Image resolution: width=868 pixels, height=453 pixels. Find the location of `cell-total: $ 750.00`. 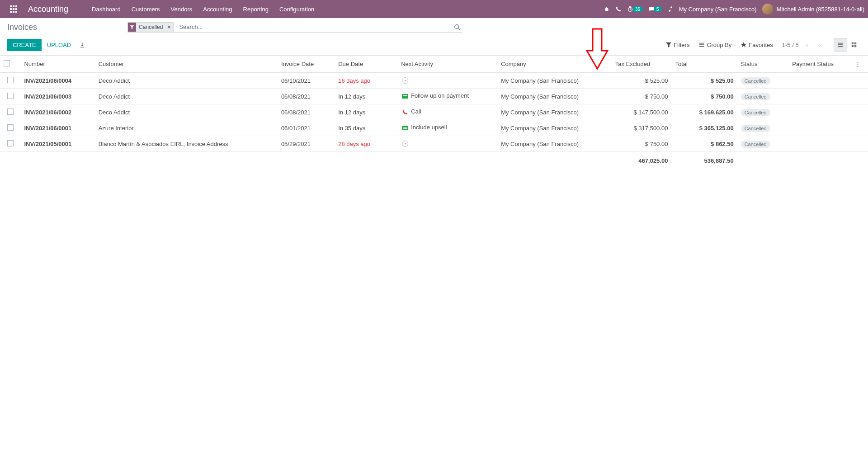

cell-total: $ 750.00 is located at coordinates (704, 97).